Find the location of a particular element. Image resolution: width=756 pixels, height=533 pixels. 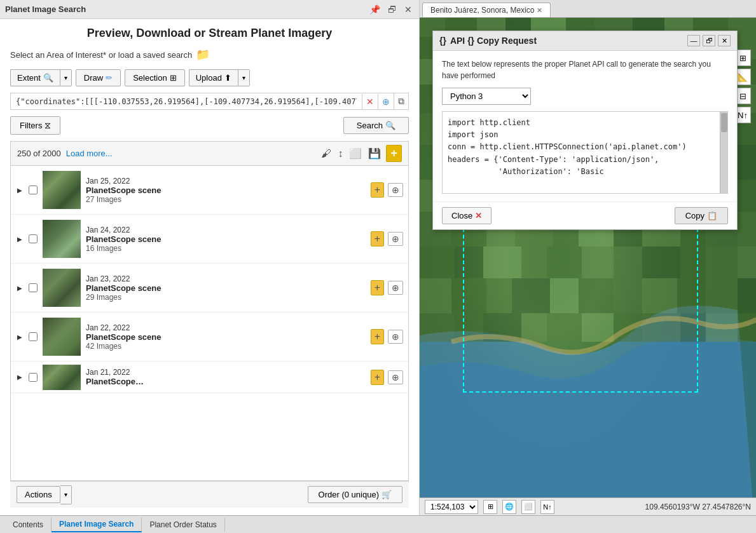

scale-select: 1:524,103 is located at coordinates (451, 507).